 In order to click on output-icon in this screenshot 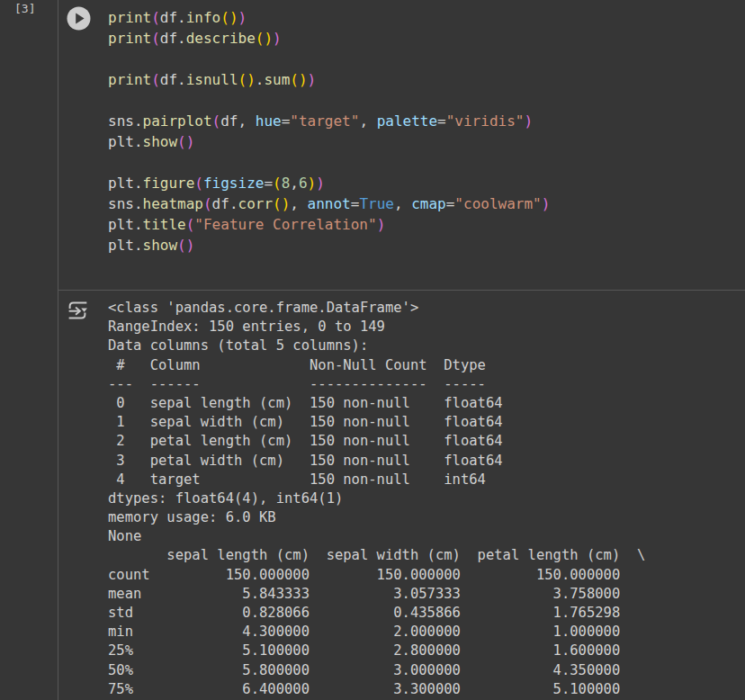, I will do `click(77, 310)`.